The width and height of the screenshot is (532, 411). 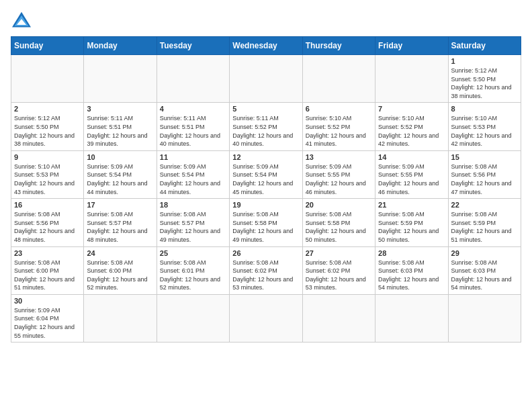 I want to click on day-cell: 22Sunrise: 5:08 AM Sunset: 5:59 PM Dayli…, so click(x=484, y=223).